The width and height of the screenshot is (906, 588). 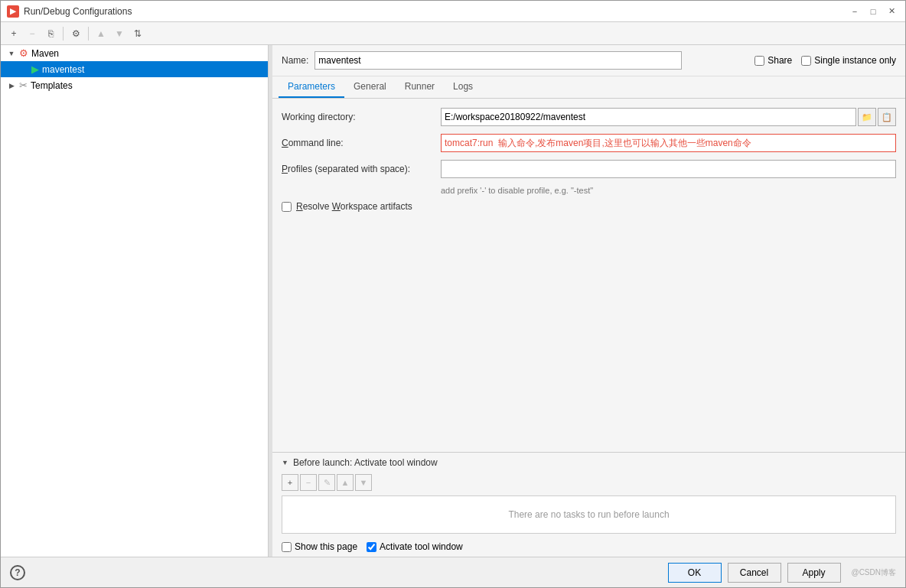 What do you see at coordinates (589, 117) in the screenshot?
I see `working-directory-row: Working directory: 📁 📋` at bounding box center [589, 117].